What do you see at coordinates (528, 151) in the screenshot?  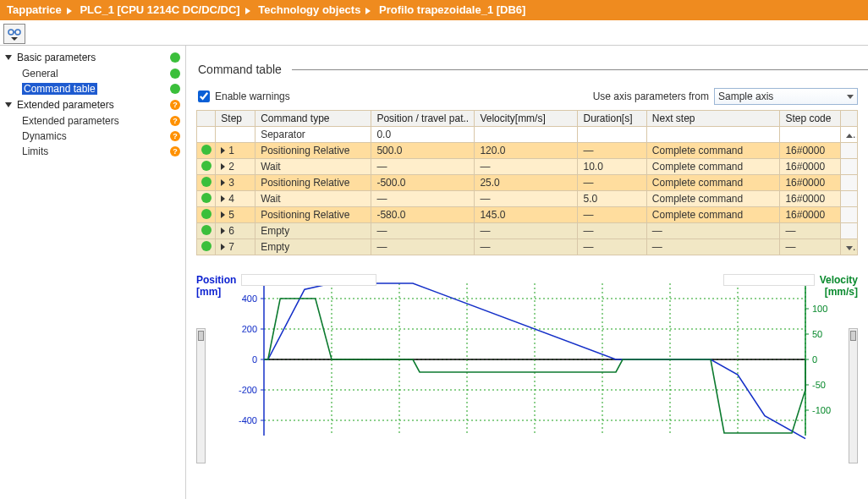 I see `table-row: 1Positioning Relative500.0120.0—Complete…` at bounding box center [528, 151].